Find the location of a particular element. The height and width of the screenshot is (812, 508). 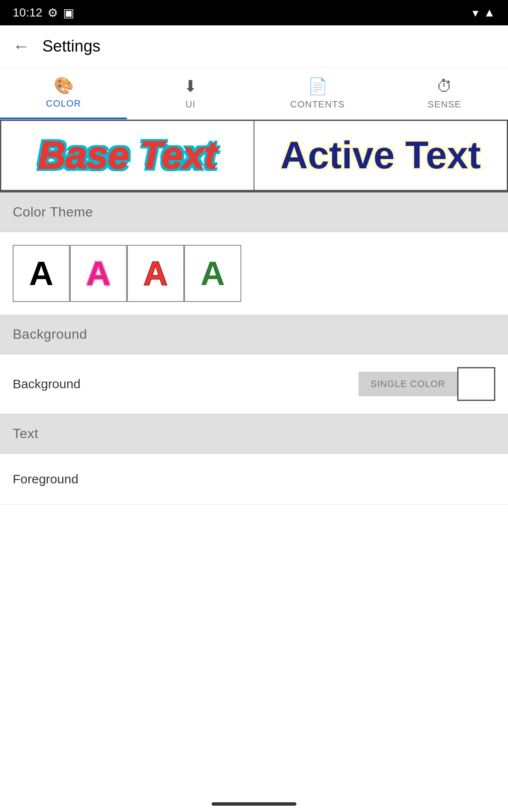

contents-tab-label: CONTENTS is located at coordinates (318, 104).